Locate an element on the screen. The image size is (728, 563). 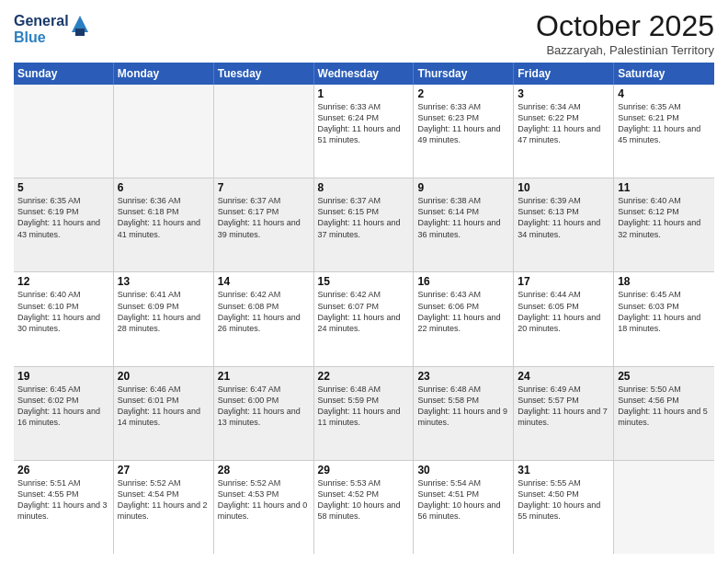
calendar-cell: 5Sunrise: 6:35 AMSunset: 6:19 PMDaylight… is located at coordinates (64, 224).